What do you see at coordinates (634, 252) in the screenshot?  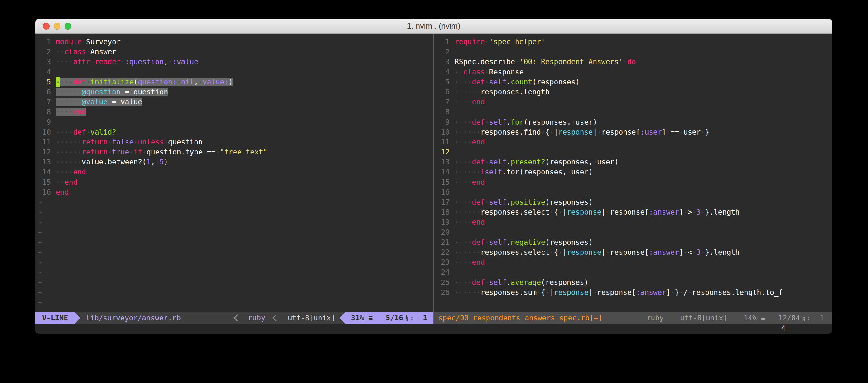 I see `code-line: 22······responses.select·{·|response|·re…` at bounding box center [634, 252].